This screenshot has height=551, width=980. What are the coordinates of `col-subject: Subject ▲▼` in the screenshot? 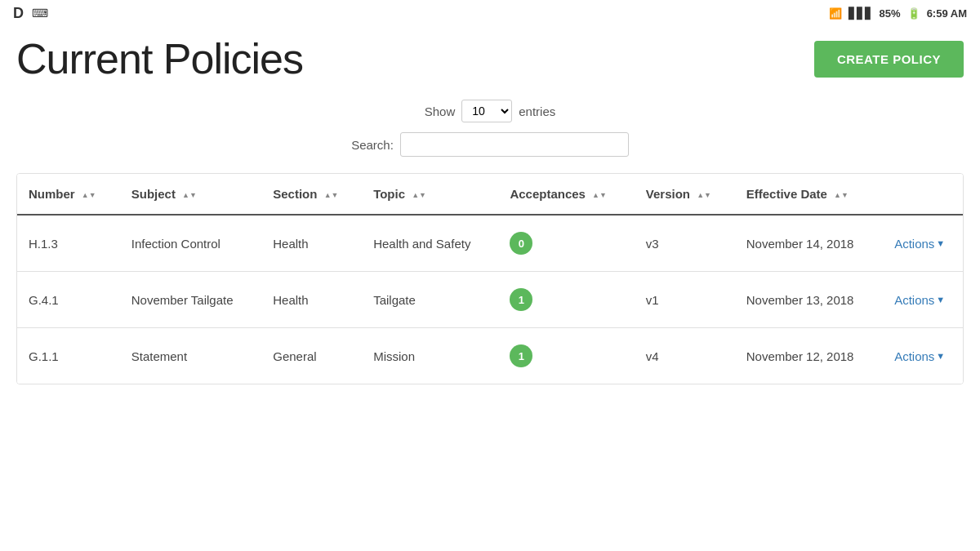 It's located at (191, 194).